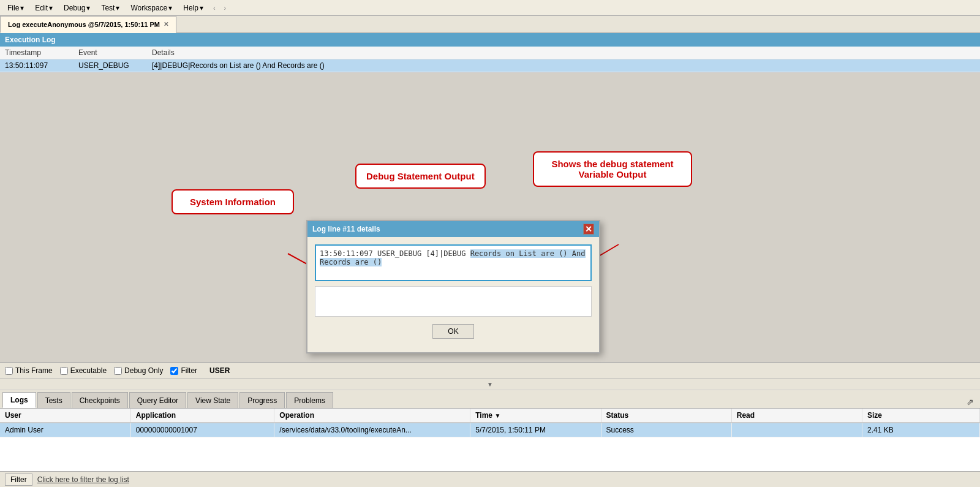 Image resolution: width=980 pixels, height=487 pixels. What do you see at coordinates (564, 66) in the screenshot?
I see `cell-details: [4]|DEBUG|Records on List are () And Rec…` at bounding box center [564, 66].